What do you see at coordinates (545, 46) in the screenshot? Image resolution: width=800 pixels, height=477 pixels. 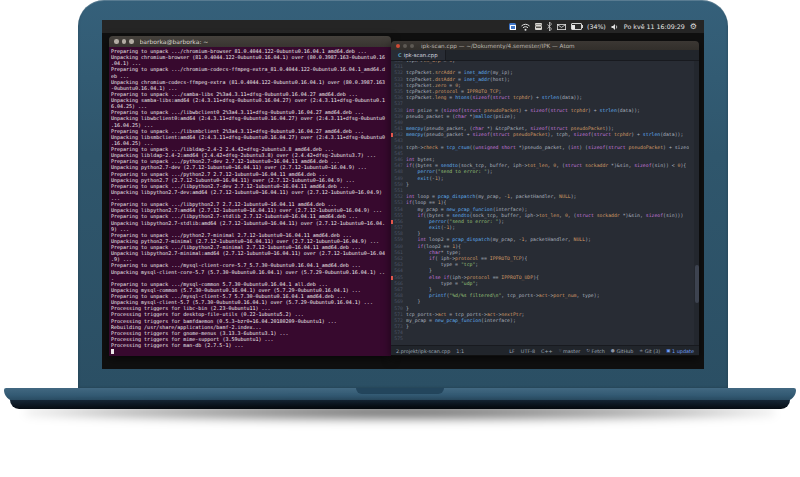 I see `atom-titlebar: ipk-scan.cpp — ~/Dokumenty/4.semester/IP…` at bounding box center [545, 46].